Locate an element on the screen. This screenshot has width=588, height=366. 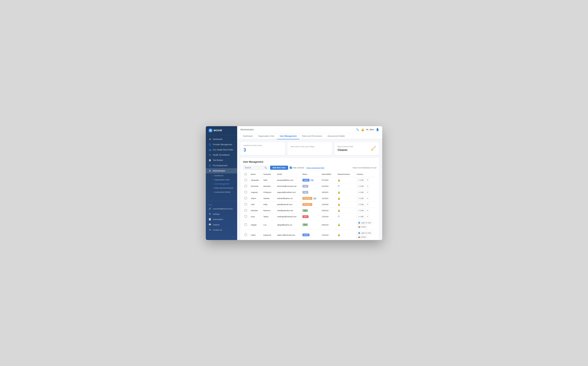
cell-name: Nickolas is located at coordinates (255, 211).